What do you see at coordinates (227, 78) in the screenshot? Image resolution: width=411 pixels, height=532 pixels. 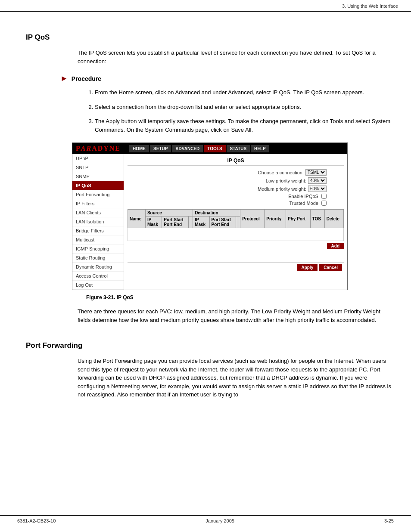 I see `procedure-heading: ► Procedure` at bounding box center [227, 78].